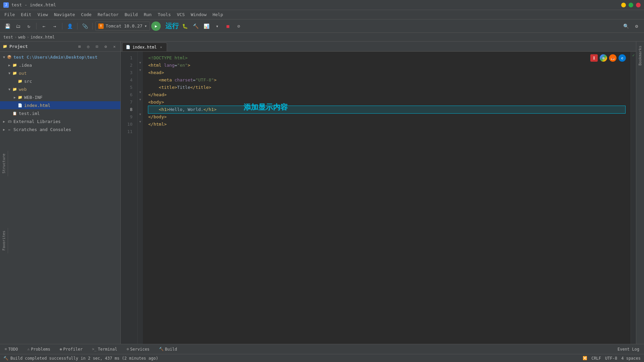 This screenshot has width=644, height=362. I want to click on tree-item-webinf: ▶ 📁 WEB-INF, so click(60, 97).